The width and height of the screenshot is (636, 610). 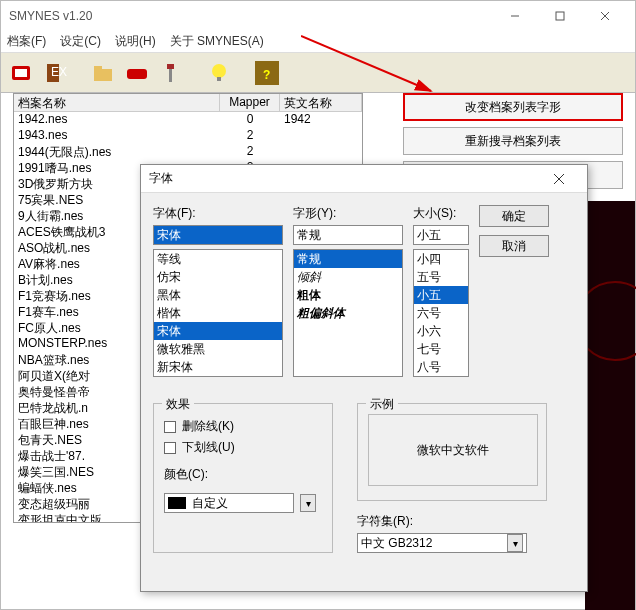 What do you see at coordinates (243, 474) in the screenshot?
I see `color-label: 颜色(C):` at bounding box center [243, 474].